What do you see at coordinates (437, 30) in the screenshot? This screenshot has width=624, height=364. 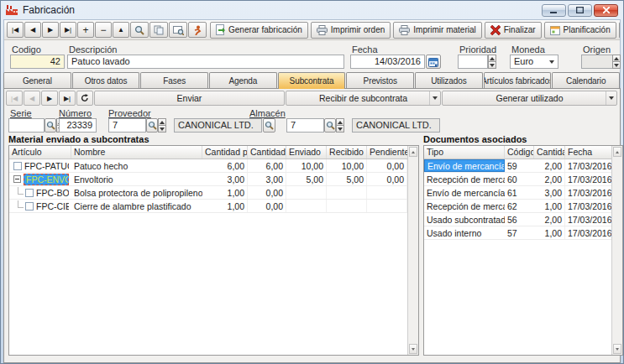 I see `imprimir-material-button: Imprimir material` at bounding box center [437, 30].